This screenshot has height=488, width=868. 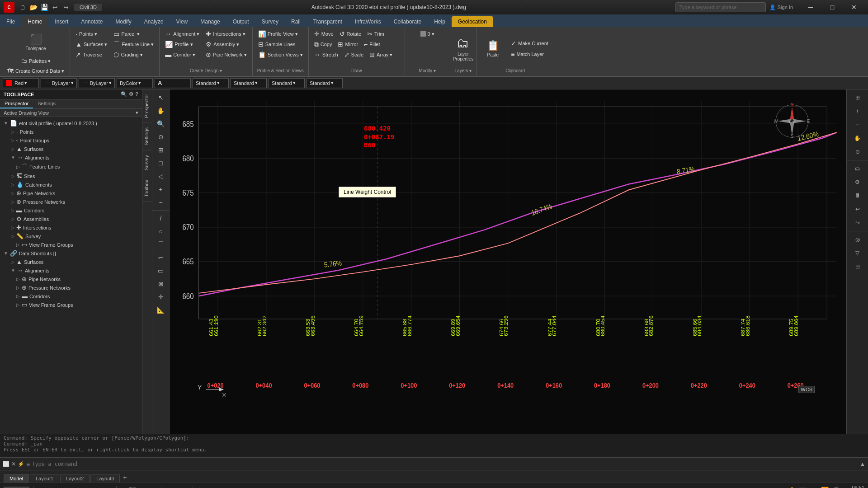 I want to click on command-bar-icon-1: ⬜, so click(x=6, y=464).